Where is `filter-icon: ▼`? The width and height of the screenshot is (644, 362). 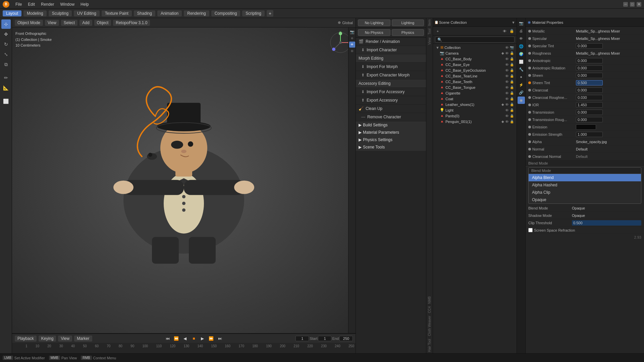 filter-icon: ▼ is located at coordinates (513, 22).